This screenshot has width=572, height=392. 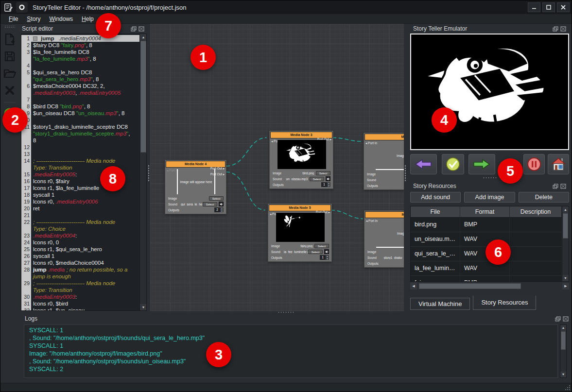 I want to click on code-row: 14; -------------------------- Media nod…, so click(x=81, y=161).